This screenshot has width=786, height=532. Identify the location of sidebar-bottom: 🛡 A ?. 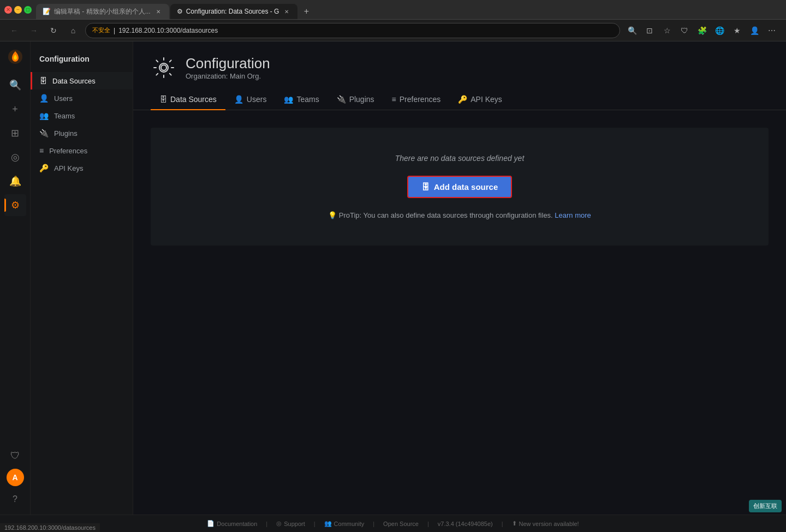
(15, 477).